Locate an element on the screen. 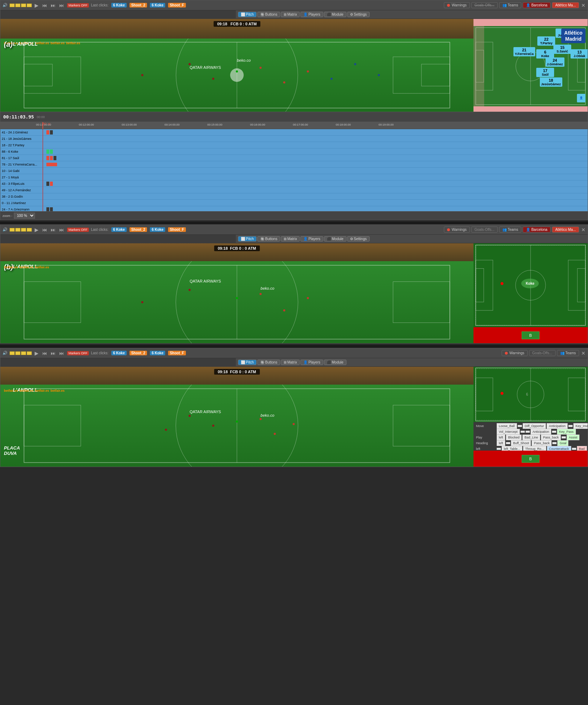 This screenshot has width=588, height=705. nav-atletico-a: Atlético Ma... is located at coordinates (566, 5).